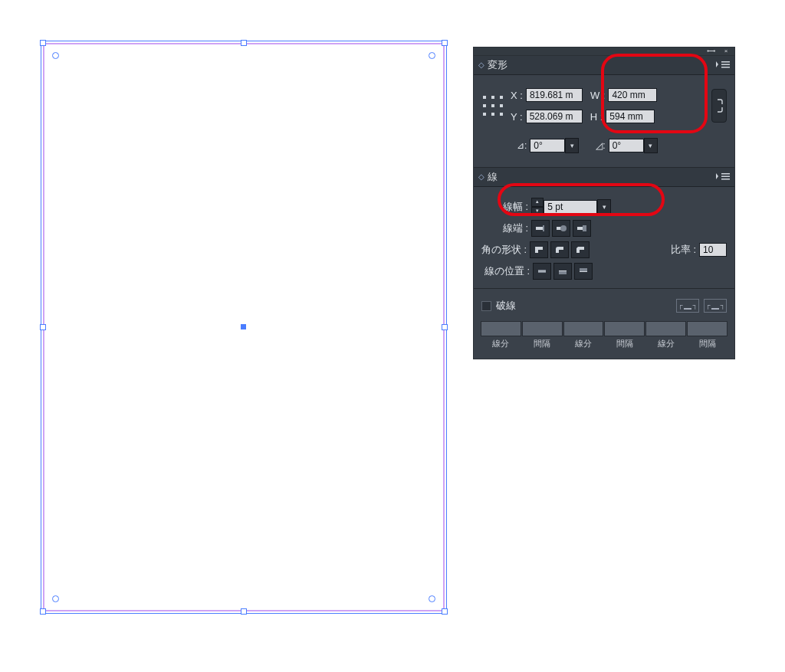 The width and height of the screenshot is (785, 672). What do you see at coordinates (626, 146) in the screenshot?
I see `shear-input` at bounding box center [626, 146].